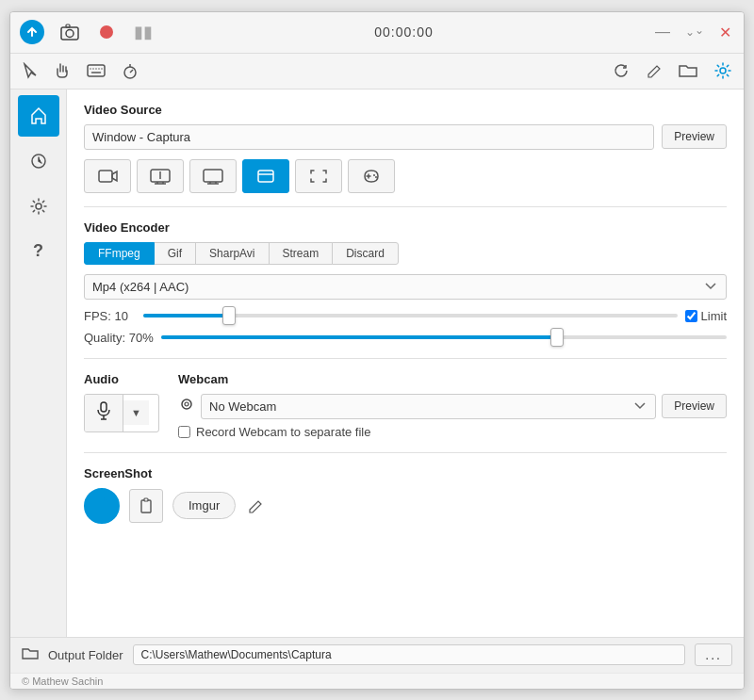 The height and width of the screenshot is (700, 754). Describe the element at coordinates (187, 406) in the screenshot. I see `webcam-icon` at that location.